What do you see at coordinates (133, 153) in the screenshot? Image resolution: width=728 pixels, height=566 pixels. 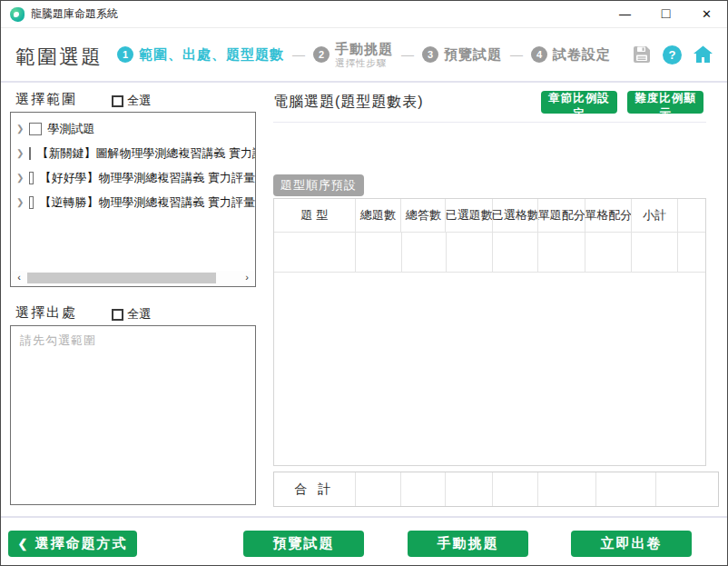 I see `tree-item-new-key: ❯ 【新關鍵】圖解物理學測總複習講義 實力評量` at bounding box center [133, 153].